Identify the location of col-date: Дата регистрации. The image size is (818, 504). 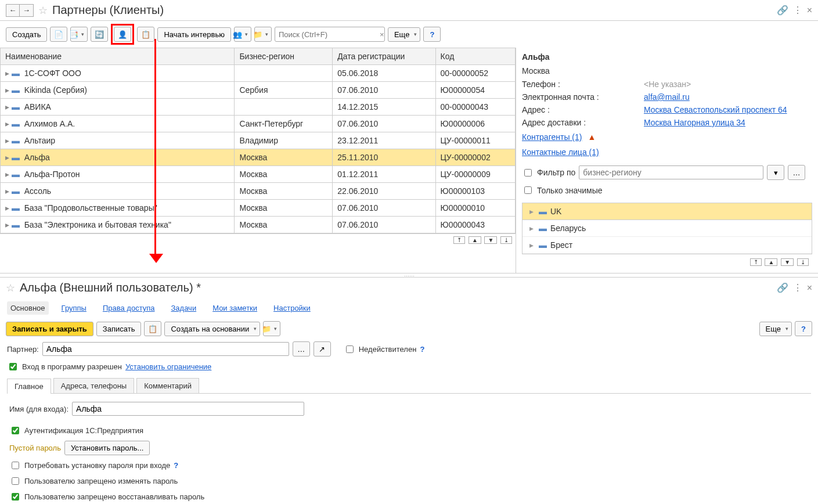
(384, 57).